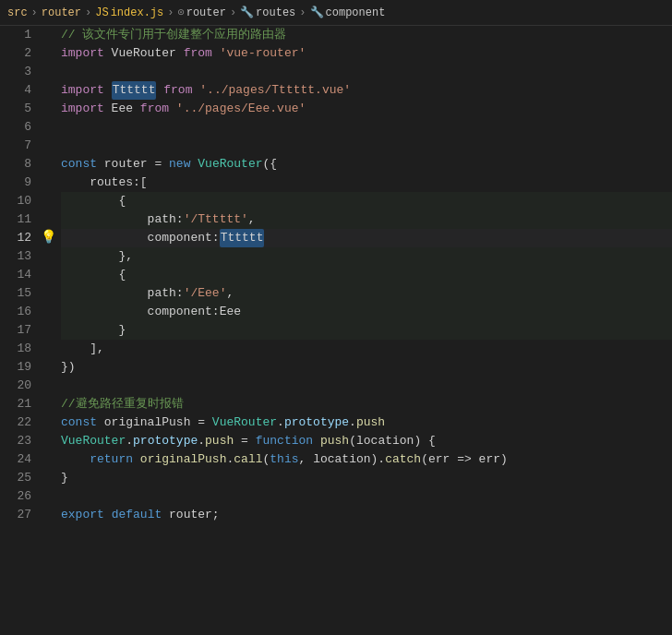  Describe the element at coordinates (181, 13) in the screenshot. I see `breadcrumb-router-symbol-icon: ⊙` at that location.